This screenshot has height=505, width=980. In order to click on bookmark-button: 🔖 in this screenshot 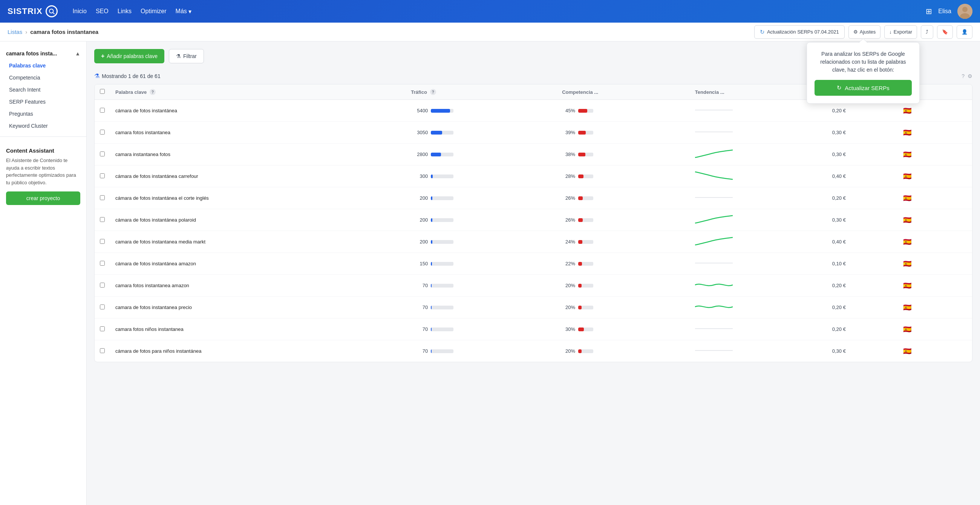, I will do `click(945, 32)`.